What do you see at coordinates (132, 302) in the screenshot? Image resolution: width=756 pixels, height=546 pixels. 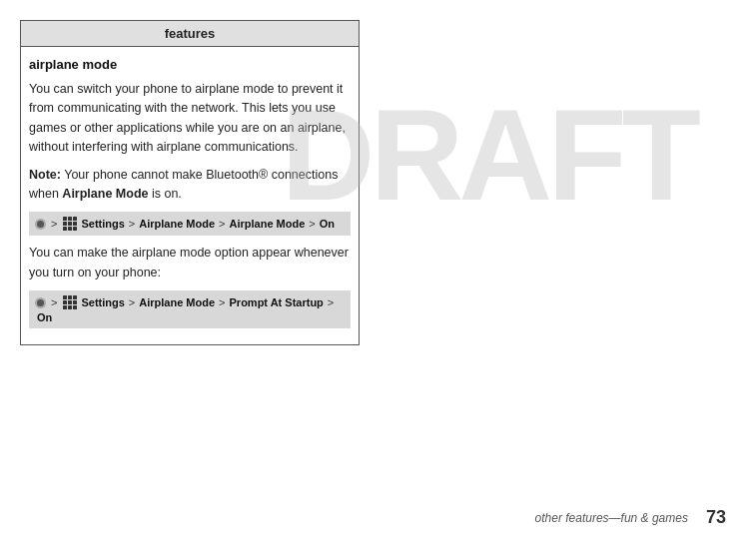 I see `nav2-arrow2: >` at bounding box center [132, 302].